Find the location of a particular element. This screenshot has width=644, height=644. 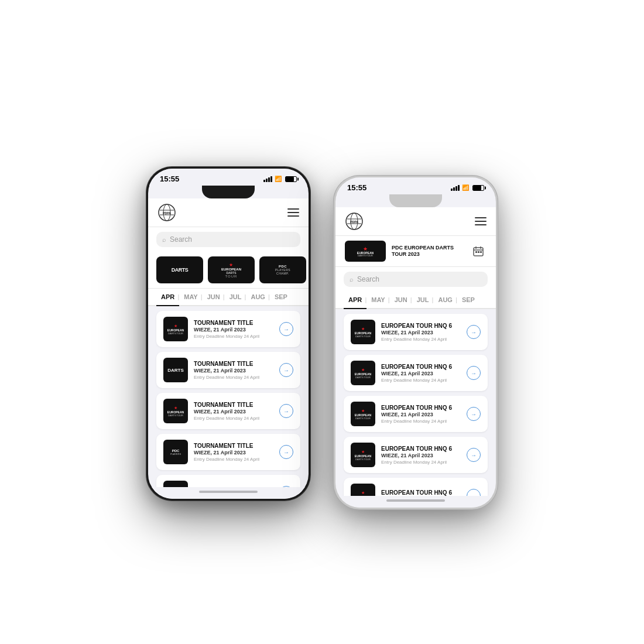

r-tournament-location-4: WIEZE, 21 April 2023 is located at coordinates (421, 455).